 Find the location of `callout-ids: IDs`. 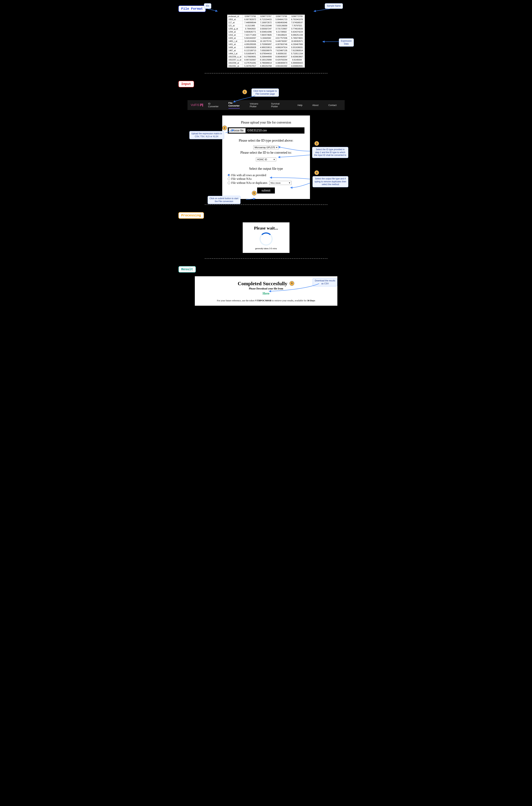

callout-ids: IDs is located at coordinates (208, 6).